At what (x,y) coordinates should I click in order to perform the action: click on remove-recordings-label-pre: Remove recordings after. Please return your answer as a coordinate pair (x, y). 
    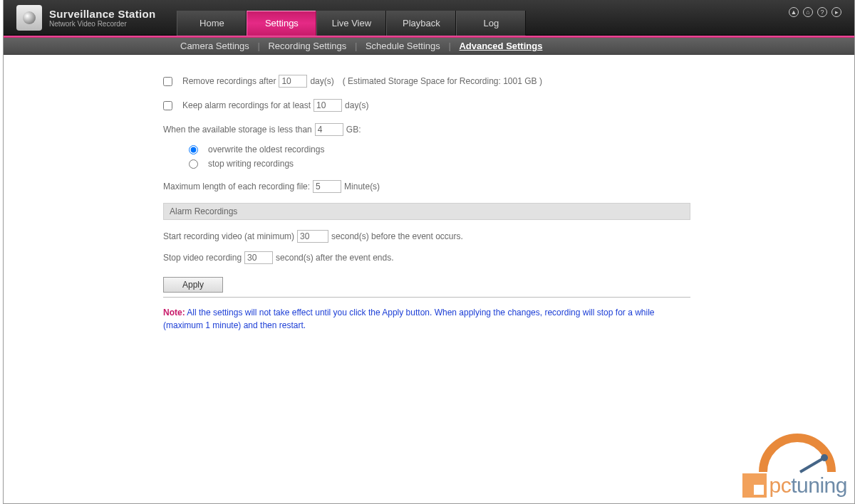
    Looking at the image, I should click on (229, 81).